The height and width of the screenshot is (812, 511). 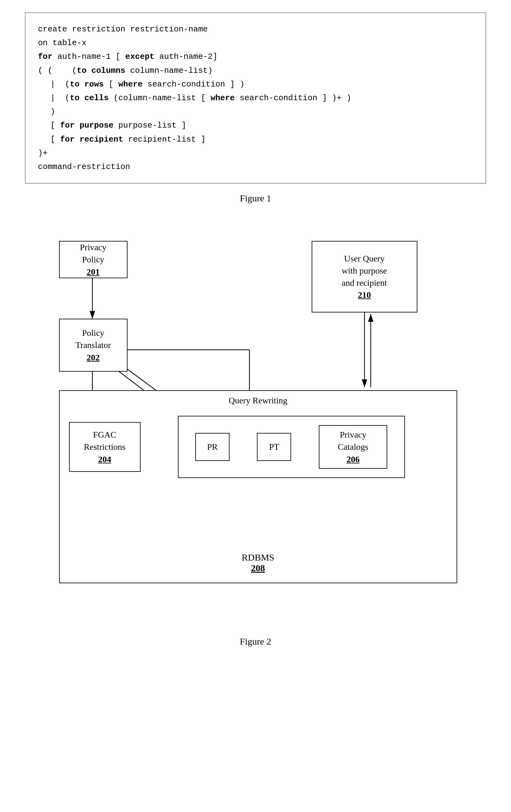 What do you see at coordinates (256, 98) in the screenshot?
I see `code-line-6: | (to cells (column-name-list [ where se…` at bounding box center [256, 98].